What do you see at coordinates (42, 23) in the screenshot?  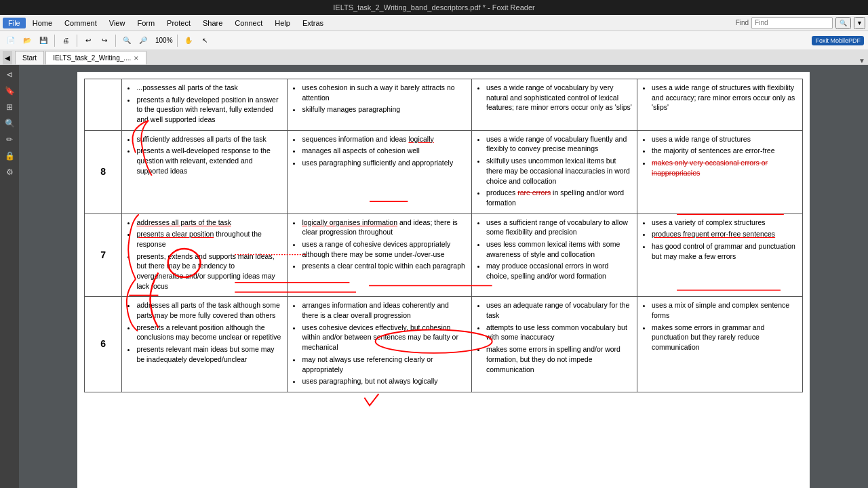 I see `menu-home: Home` at bounding box center [42, 23].